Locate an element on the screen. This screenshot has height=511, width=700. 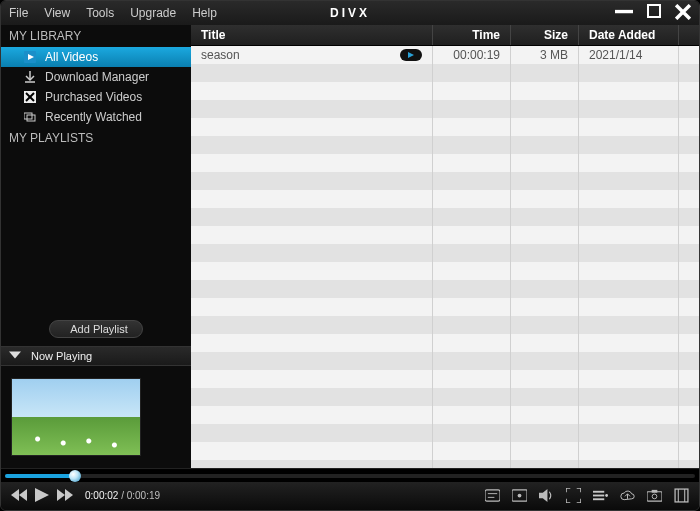
cell-date: 2021/1/14 is located at coordinates (629, 55).